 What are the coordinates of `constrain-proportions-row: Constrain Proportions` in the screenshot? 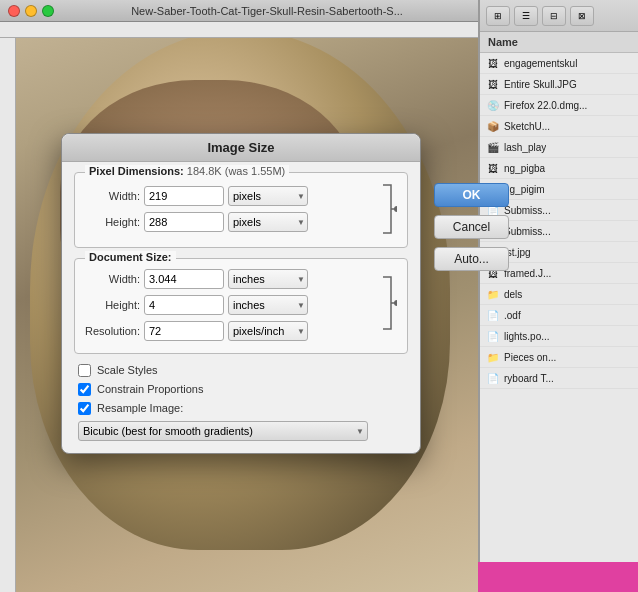 It's located at (241, 390).